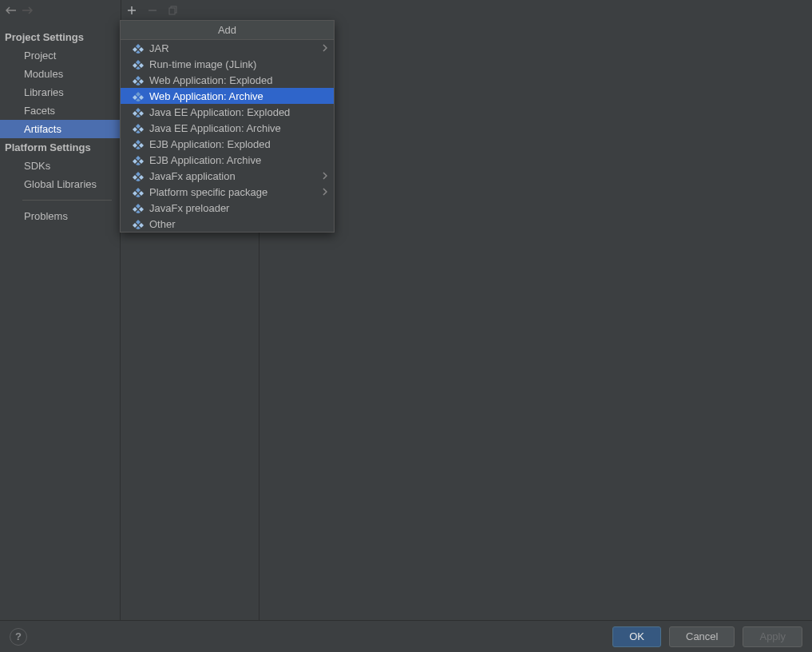  What do you see at coordinates (60, 129) in the screenshot?
I see `sidebar-item-artifacts: Artifacts` at bounding box center [60, 129].